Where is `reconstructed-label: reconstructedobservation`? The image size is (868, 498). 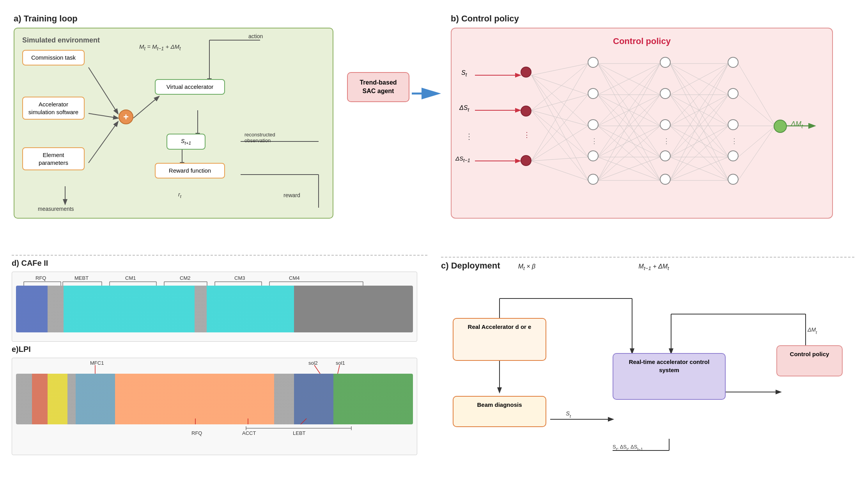
reconstructed-label: reconstructedobservation is located at coordinates (260, 138).